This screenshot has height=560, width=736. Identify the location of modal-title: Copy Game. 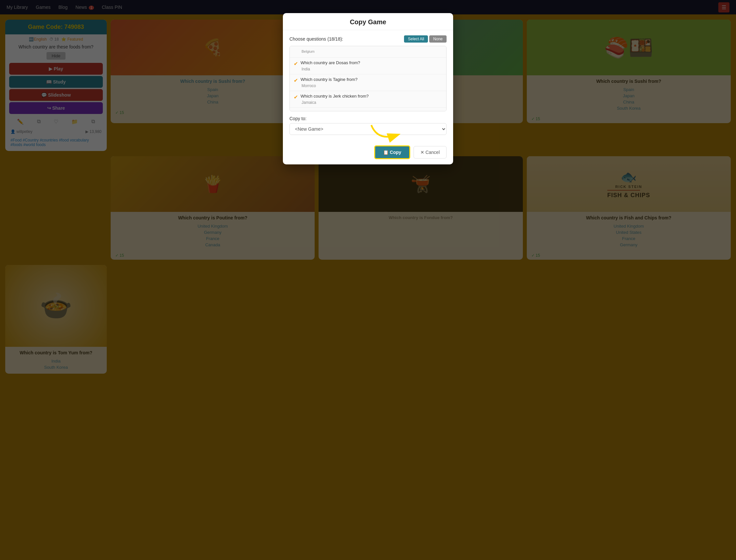
(368, 21).